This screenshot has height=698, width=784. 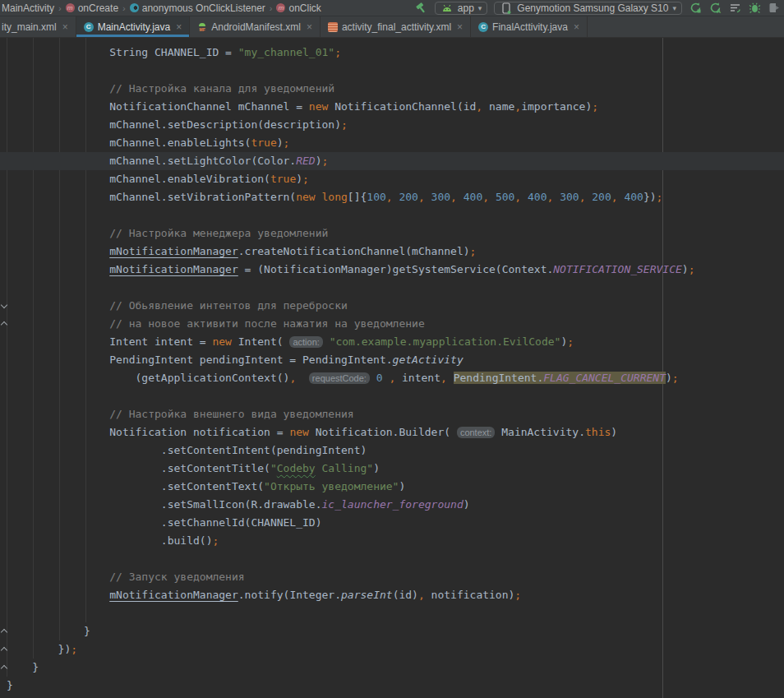 I want to click on run-configuration-select: app ▾, so click(x=462, y=8).